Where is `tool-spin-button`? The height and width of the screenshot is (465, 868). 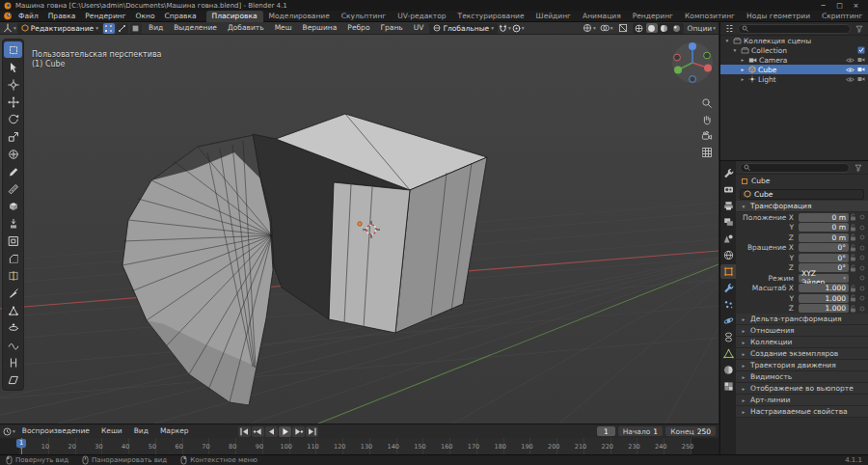
tool-spin-button is located at coordinates (14, 328).